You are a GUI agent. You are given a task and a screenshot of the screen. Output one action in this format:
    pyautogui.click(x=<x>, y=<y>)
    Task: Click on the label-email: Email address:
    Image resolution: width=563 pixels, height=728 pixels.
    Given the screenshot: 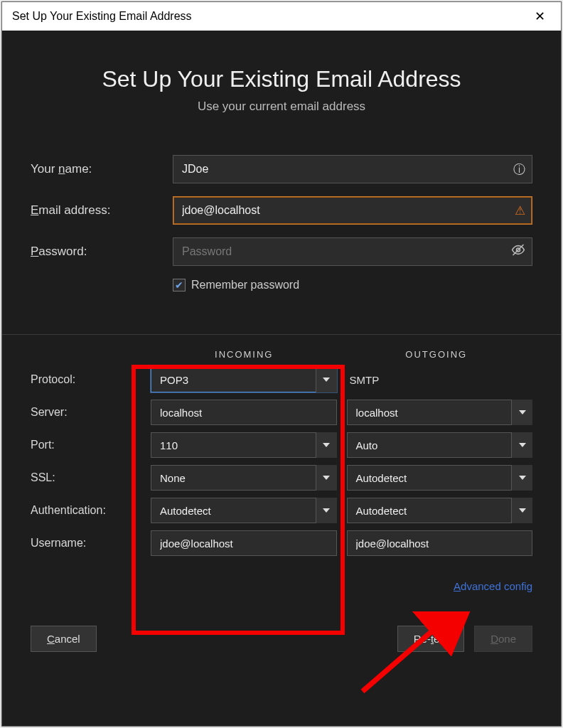 What is the action you would take?
    pyautogui.click(x=102, y=210)
    